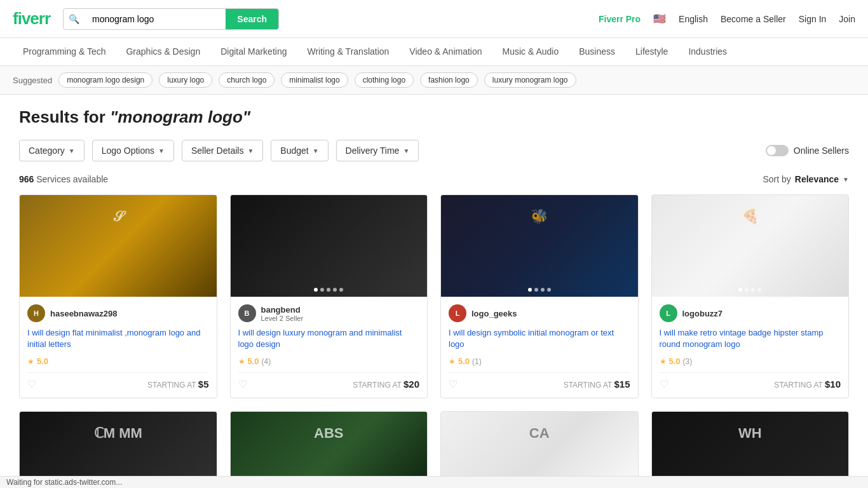  I want to click on card-seller: L logobuzz7, so click(750, 313).